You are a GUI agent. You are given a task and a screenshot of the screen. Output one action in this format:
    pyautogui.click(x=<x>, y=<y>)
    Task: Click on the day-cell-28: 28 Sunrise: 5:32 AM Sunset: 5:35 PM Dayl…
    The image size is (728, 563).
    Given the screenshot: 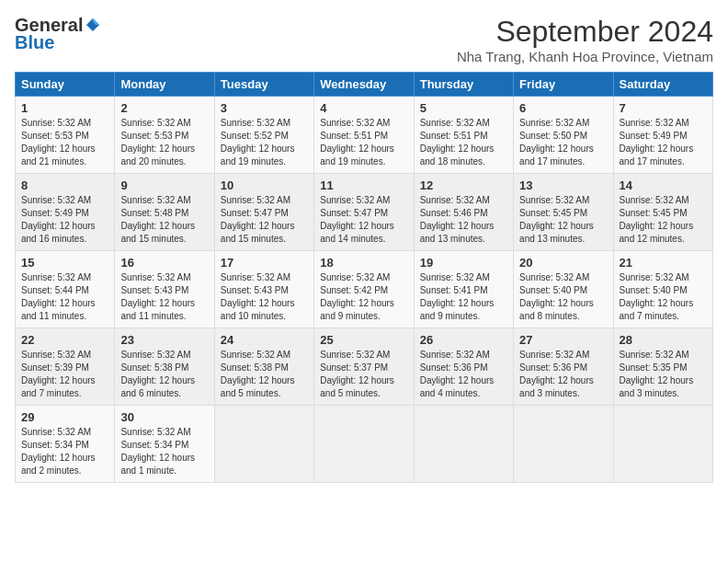 What is the action you would take?
    pyautogui.click(x=663, y=367)
    